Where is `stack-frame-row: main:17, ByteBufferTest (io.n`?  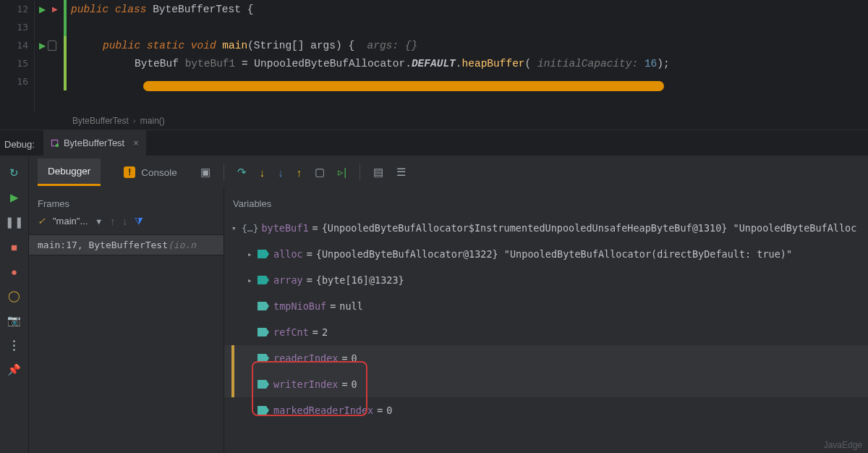 stack-frame-row: main:17, ByteBufferTest (io.n is located at coordinates (126, 245).